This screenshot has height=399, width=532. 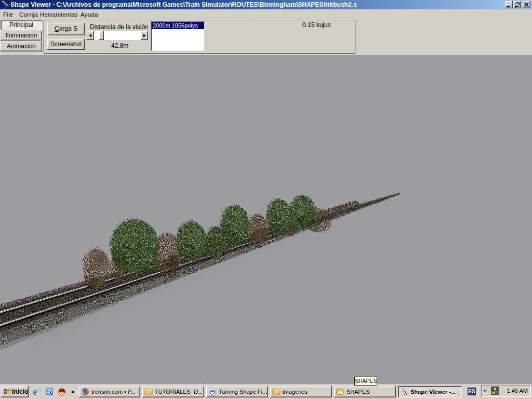 What do you see at coordinates (35, 392) in the screenshot?
I see `svg-text: e` at bounding box center [35, 392].